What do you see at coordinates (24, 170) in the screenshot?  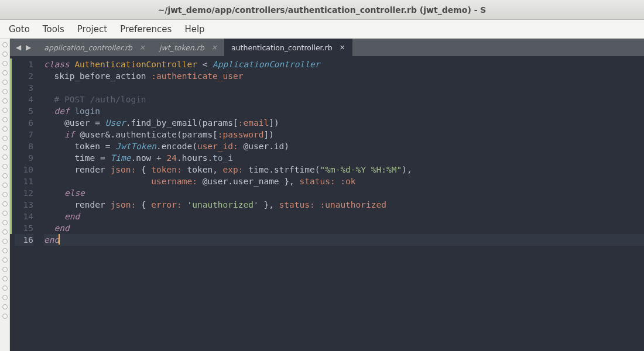 I see `line-number: 10` at bounding box center [24, 170].